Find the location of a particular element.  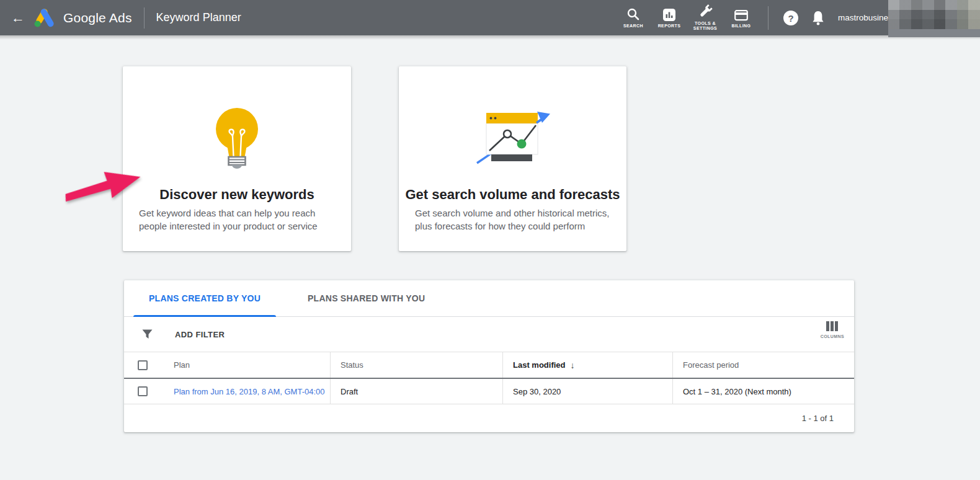

header-status: Status is located at coordinates (417, 365).